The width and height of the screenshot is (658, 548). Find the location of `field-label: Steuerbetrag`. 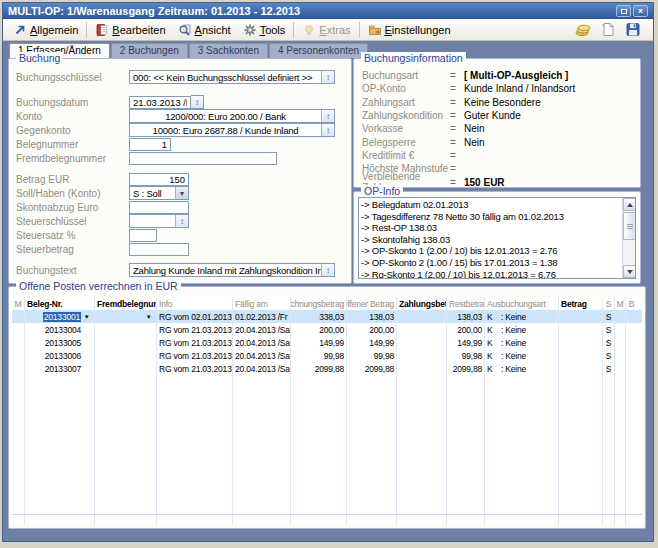

field-label: Steuerbetrag is located at coordinates (72, 250).